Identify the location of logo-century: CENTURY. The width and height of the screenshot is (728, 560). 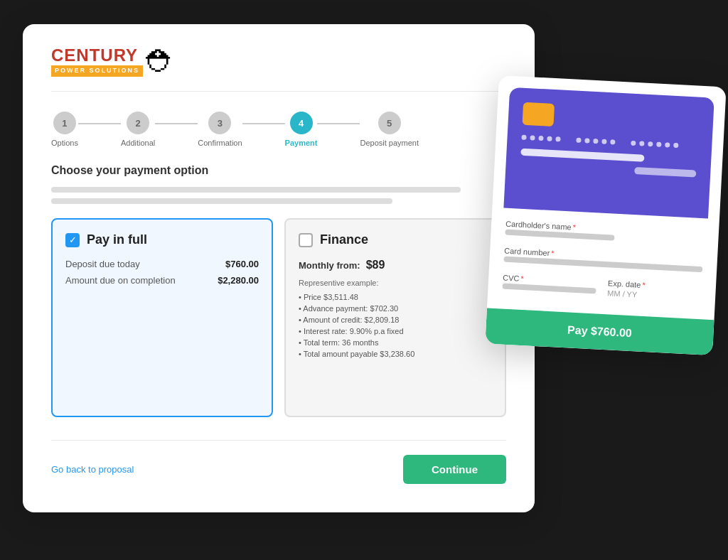
(97, 55).